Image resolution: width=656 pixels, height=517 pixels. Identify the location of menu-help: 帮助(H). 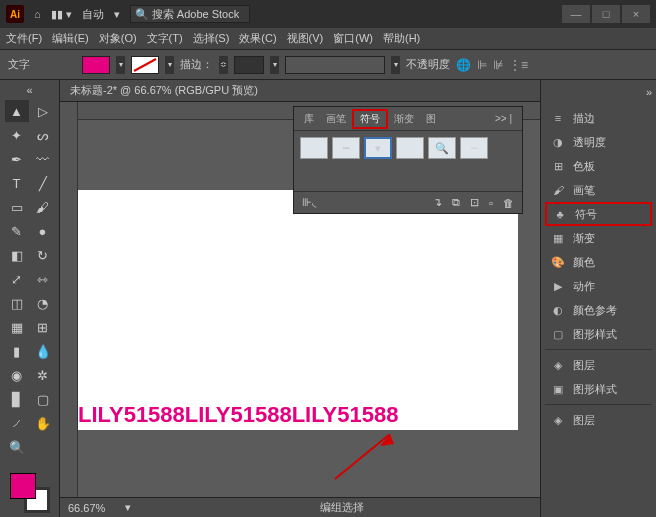
(402, 38).